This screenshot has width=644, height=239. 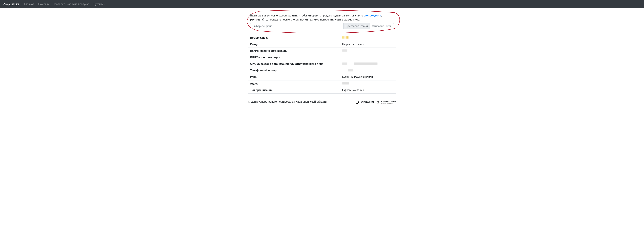 What do you see at coordinates (322, 57) in the screenshot?
I see `table-row: ИИН/БИН организации` at bounding box center [322, 57].